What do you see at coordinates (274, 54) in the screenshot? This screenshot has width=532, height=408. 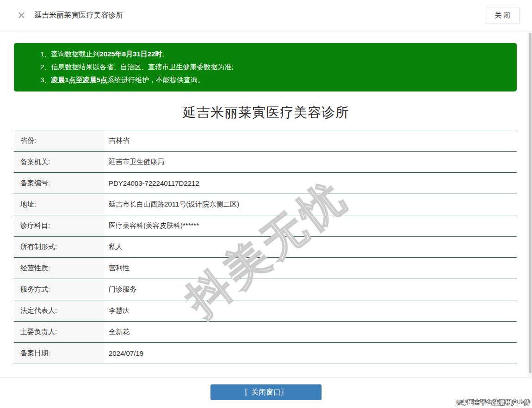 I see `notice-line: 1、查询数据截止到2025年8月31日22时;` at bounding box center [274, 54].